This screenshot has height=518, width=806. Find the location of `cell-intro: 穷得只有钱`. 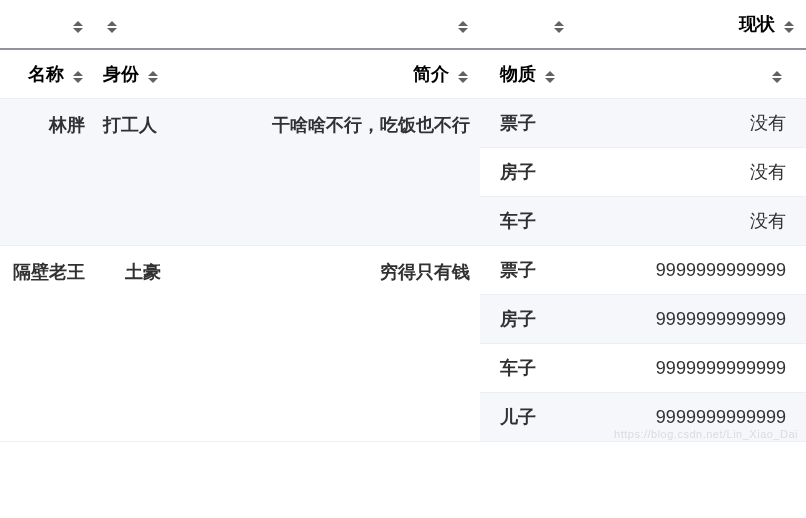

cell-intro: 穷得只有钱 is located at coordinates (335, 344).